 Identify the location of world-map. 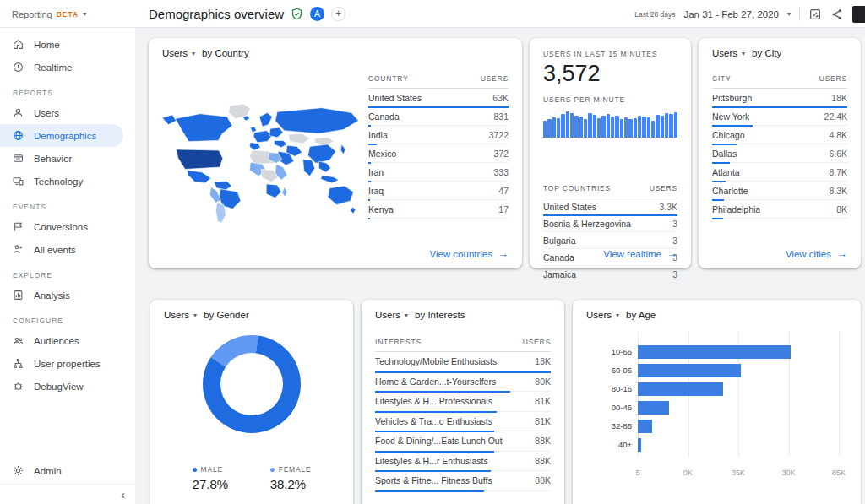
(262, 161).